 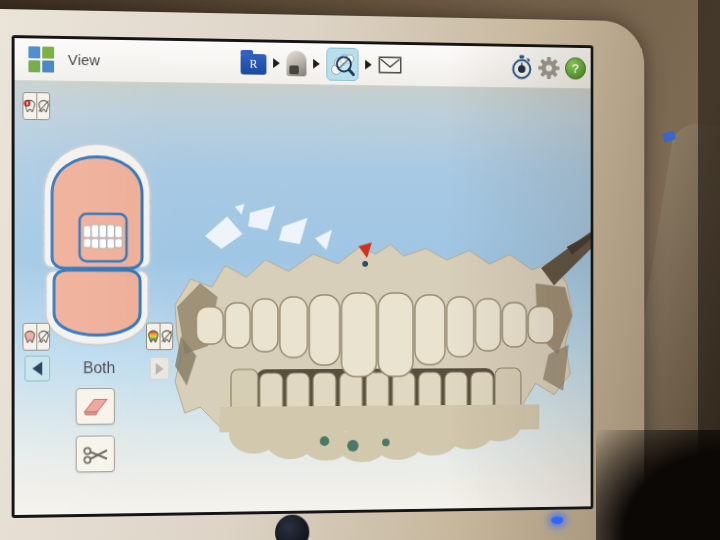 I want to click on eraser-tool-button, so click(x=96, y=406).